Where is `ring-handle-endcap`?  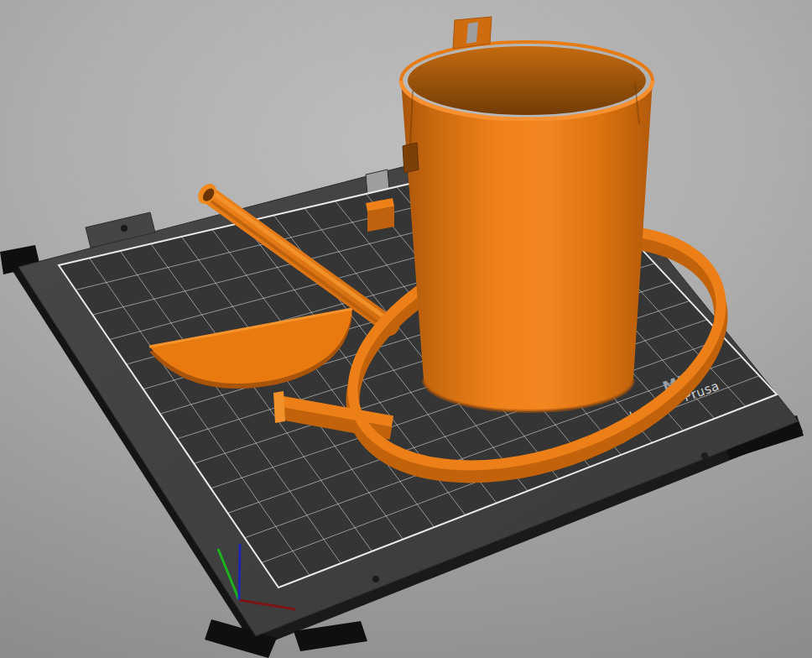
ring-handle-endcap is located at coordinates (279, 407).